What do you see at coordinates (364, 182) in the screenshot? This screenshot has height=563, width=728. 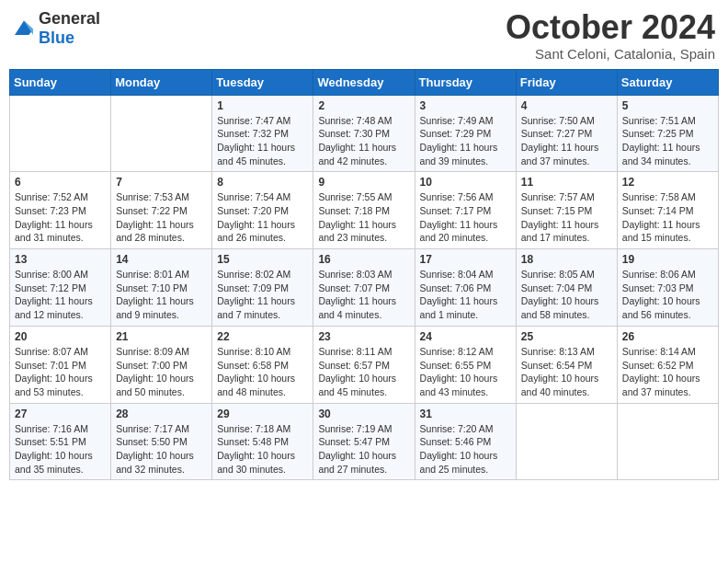 I see `day-number: 9` at bounding box center [364, 182].